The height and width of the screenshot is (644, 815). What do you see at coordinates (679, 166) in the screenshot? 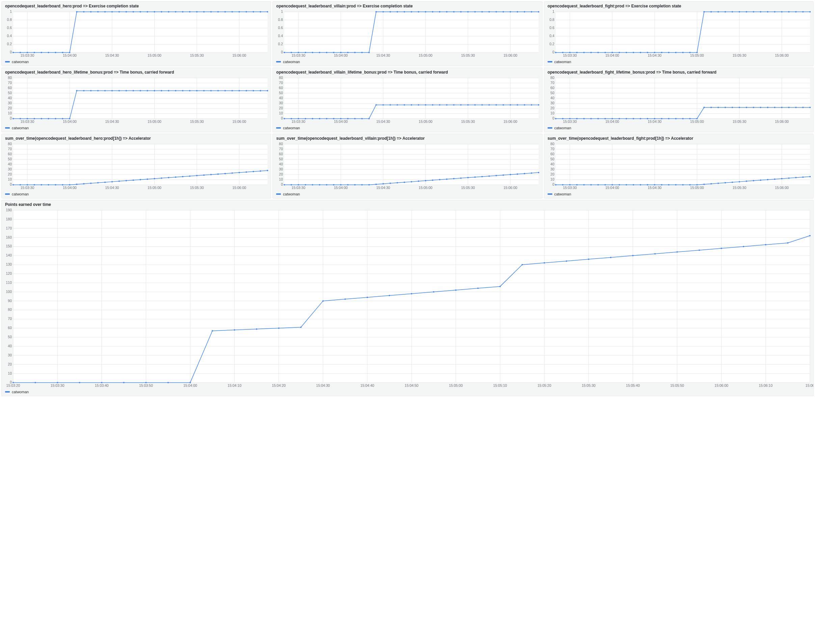
I see `panel-fight-accelerator: sum_over_time(opencodequest_leaderboard_…` at bounding box center [679, 166].